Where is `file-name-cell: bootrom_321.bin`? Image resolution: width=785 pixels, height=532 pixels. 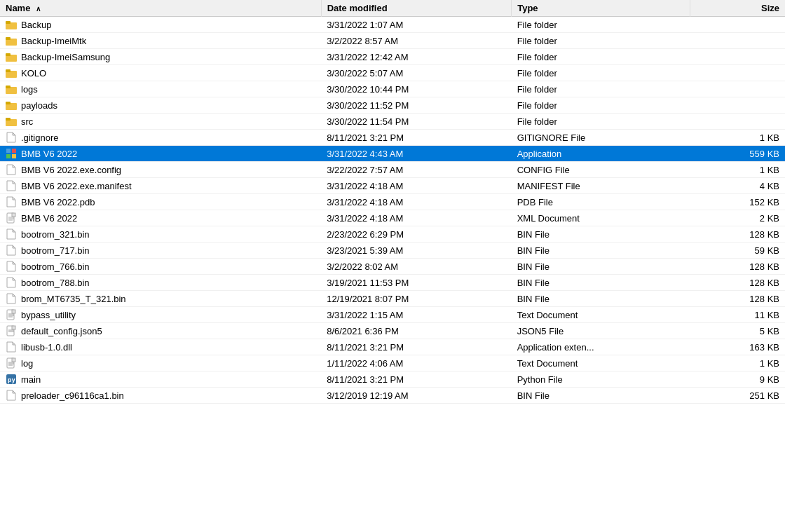
file-name-cell: bootrom_321.bin is located at coordinates (161, 234).